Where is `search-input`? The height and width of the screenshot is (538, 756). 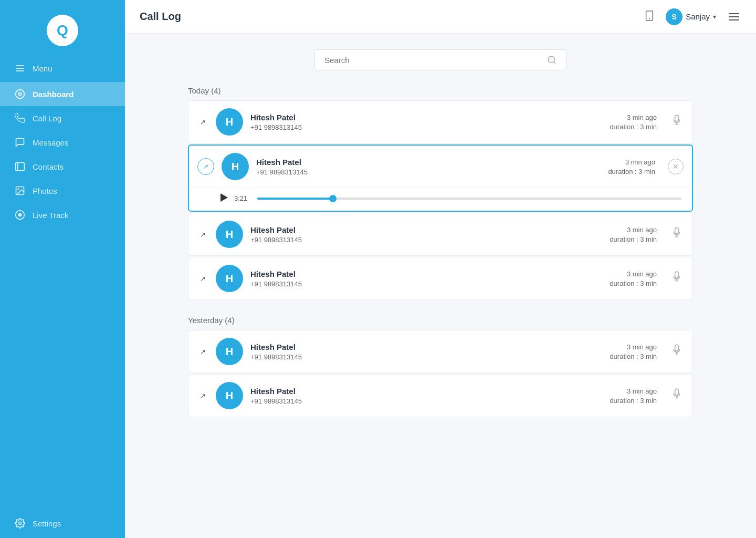 search-input is located at coordinates (433, 60).